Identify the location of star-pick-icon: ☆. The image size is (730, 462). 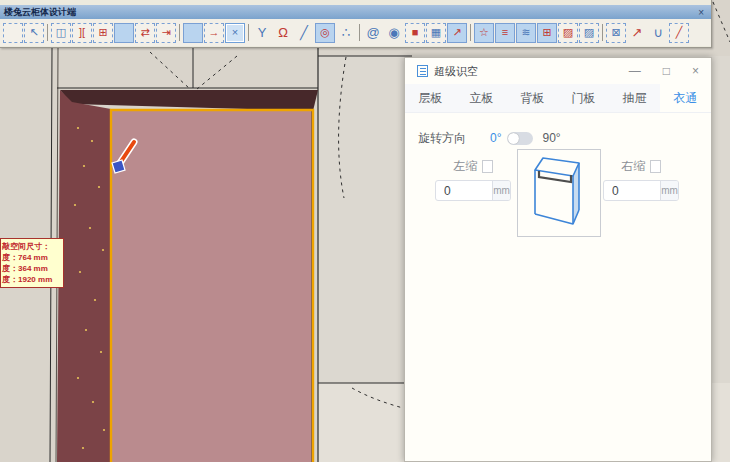
(484, 33).